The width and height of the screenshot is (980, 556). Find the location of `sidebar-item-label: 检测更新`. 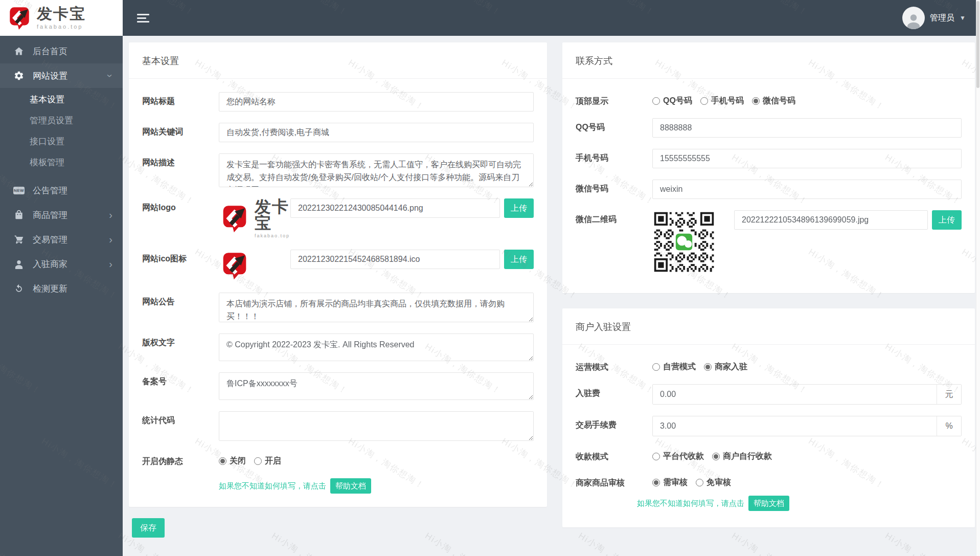

sidebar-item-label: 检测更新 is located at coordinates (50, 288).